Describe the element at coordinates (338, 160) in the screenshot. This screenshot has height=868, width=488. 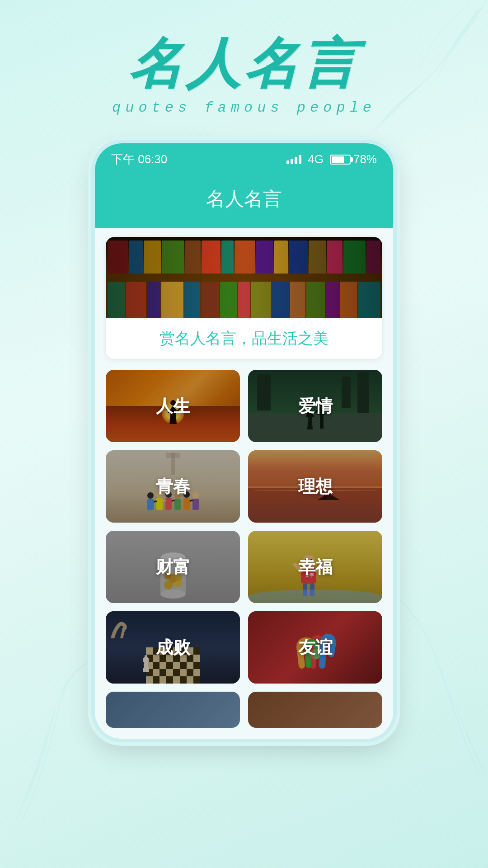
I see `battery-fill` at that location.